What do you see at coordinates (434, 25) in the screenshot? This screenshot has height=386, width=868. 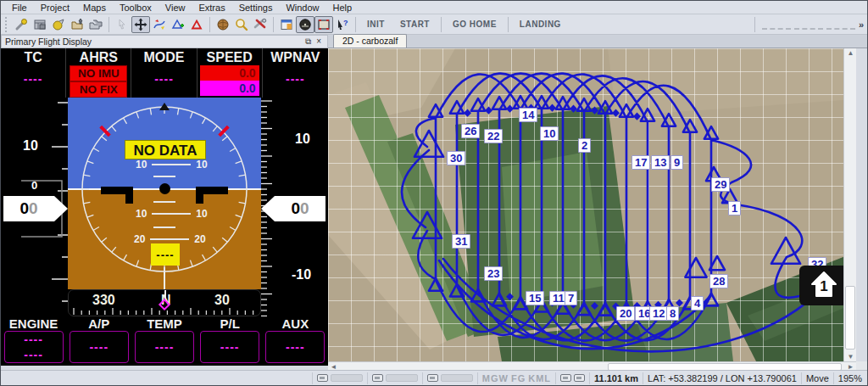 I see `toolbar: ? INIT START GO HOME LANDING »` at bounding box center [434, 25].